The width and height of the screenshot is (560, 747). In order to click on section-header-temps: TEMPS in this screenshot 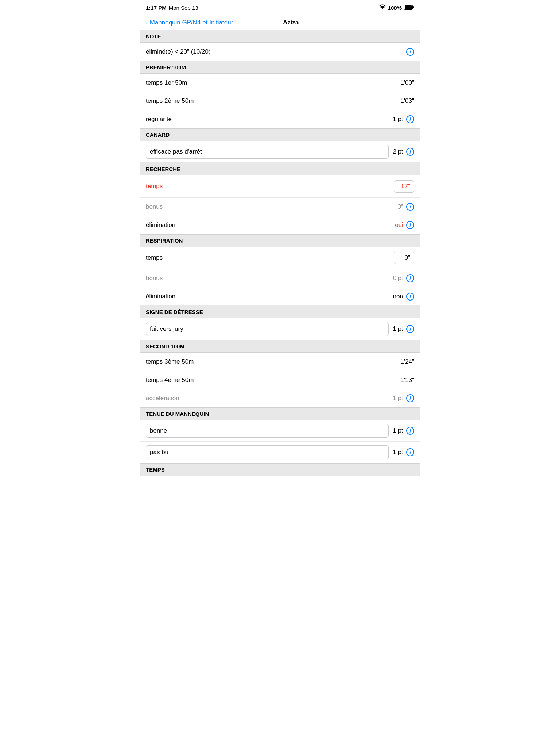, I will do `click(280, 470)`.